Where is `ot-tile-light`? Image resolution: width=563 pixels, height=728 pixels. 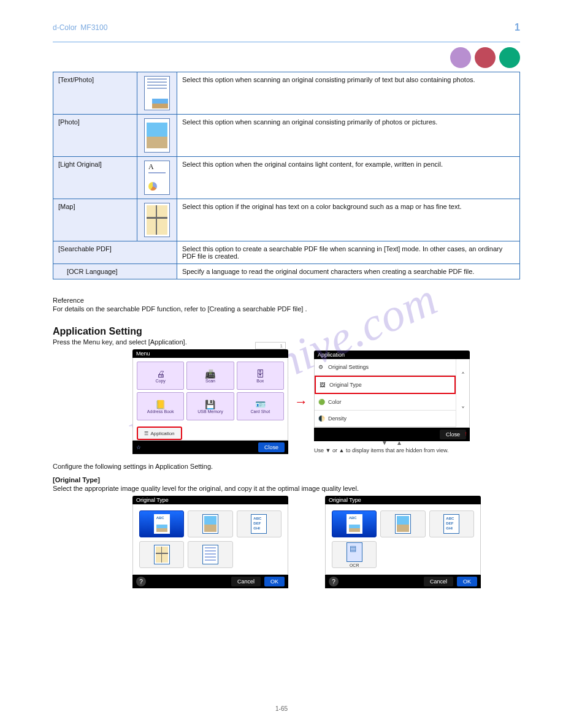
ot-tile-light is located at coordinates (210, 555).